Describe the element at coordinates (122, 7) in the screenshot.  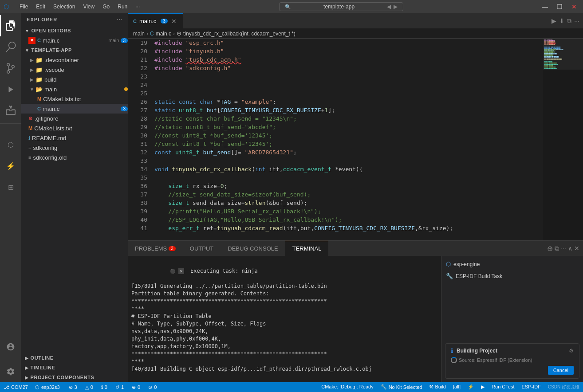
I see `menu-run: Run` at that location.